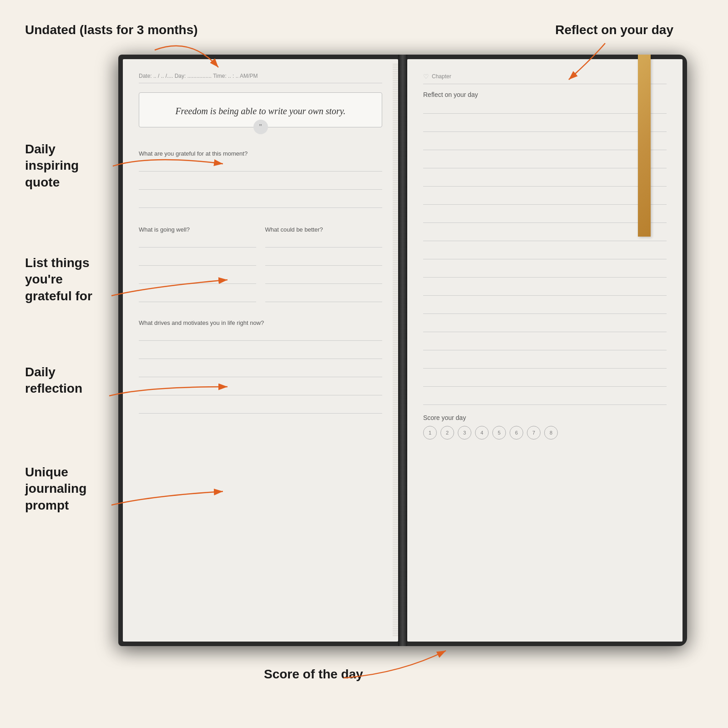 The image size is (728, 728). Describe the element at coordinates (545, 433) in the screenshot. I see `score-circles: 1 2 3 4 5 6 7 8` at that location.